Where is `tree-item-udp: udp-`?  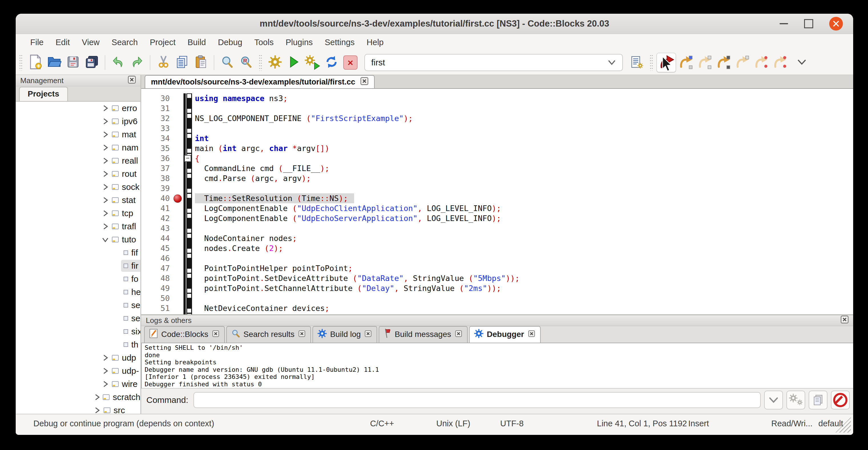
tree-item-udp: udp- is located at coordinates (78, 371).